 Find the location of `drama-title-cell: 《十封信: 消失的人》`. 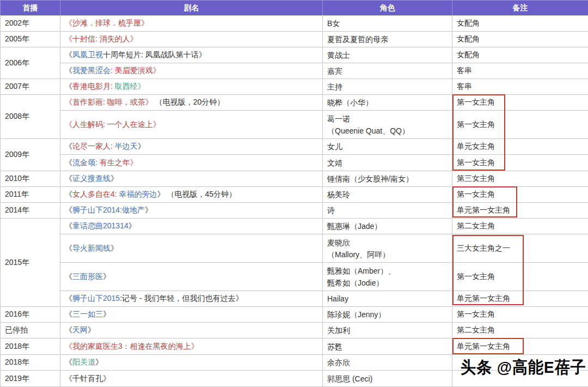

drama-title-cell: 《十封信: 消失的人》 is located at coordinates (192, 39).